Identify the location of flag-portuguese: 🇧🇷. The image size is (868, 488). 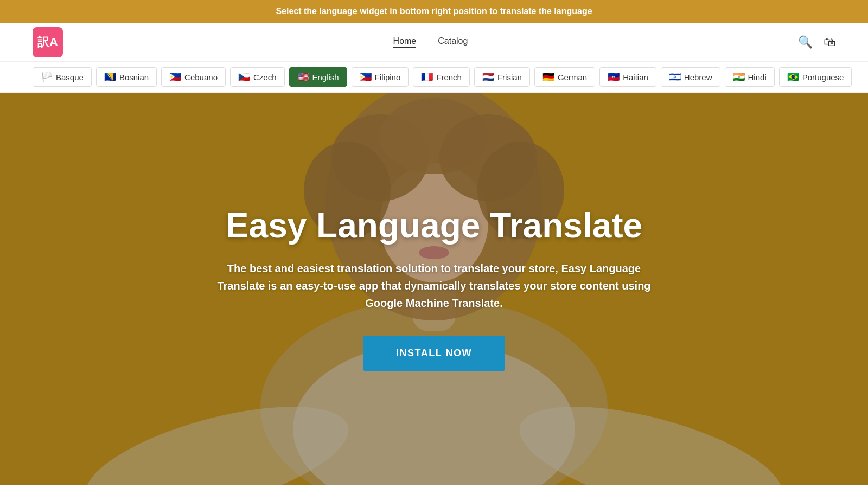
(793, 77).